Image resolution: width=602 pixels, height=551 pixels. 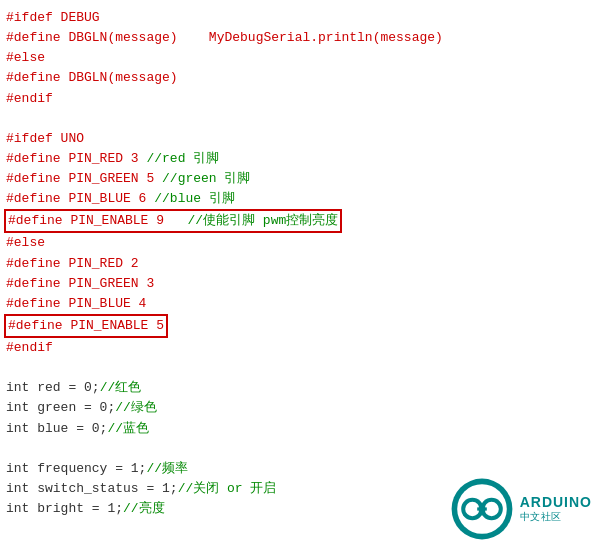 What do you see at coordinates (167, 469) in the screenshot?
I see `code-token: //频率` at bounding box center [167, 469].